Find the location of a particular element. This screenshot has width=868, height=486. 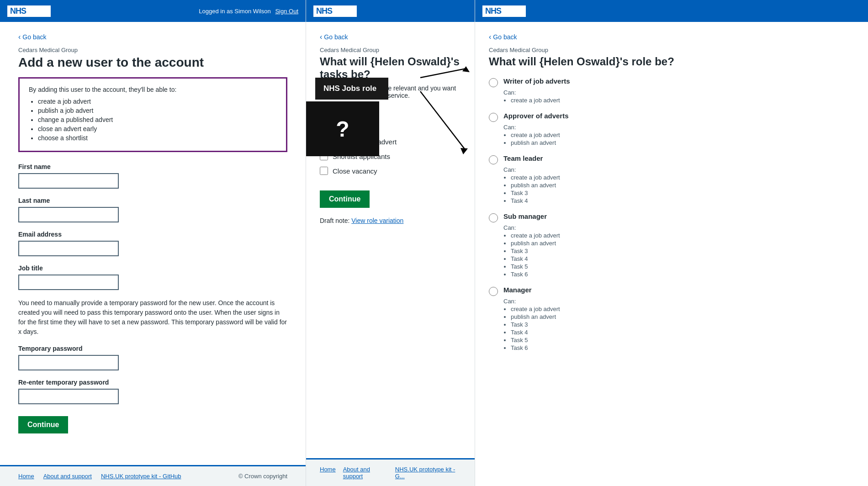

draft-note-label: Draft note: is located at coordinates (334, 221).